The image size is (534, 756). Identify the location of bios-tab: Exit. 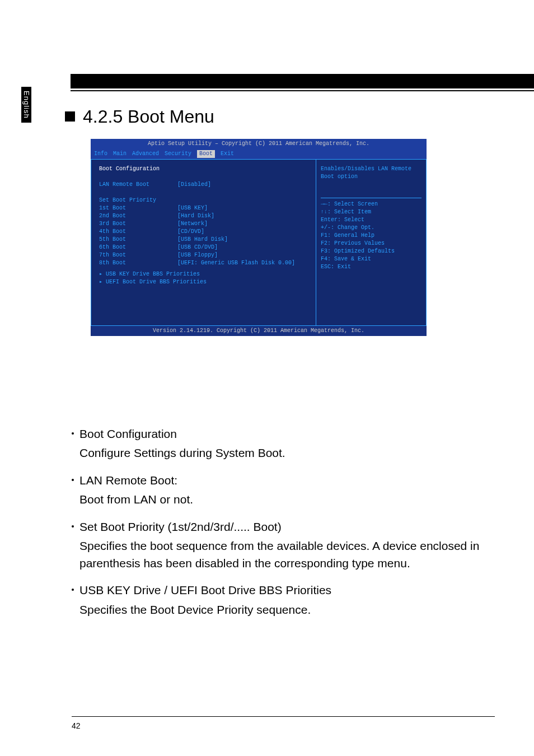
(227, 154).